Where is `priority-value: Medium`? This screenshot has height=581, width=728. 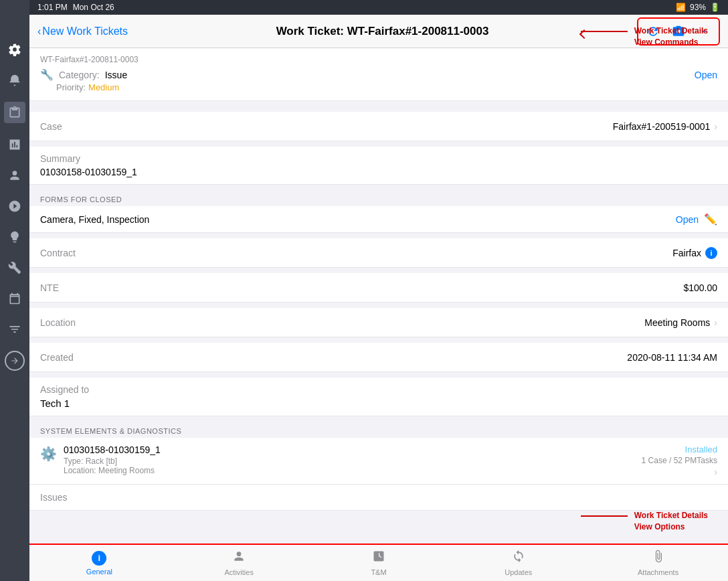 priority-value: Medium is located at coordinates (104, 87).